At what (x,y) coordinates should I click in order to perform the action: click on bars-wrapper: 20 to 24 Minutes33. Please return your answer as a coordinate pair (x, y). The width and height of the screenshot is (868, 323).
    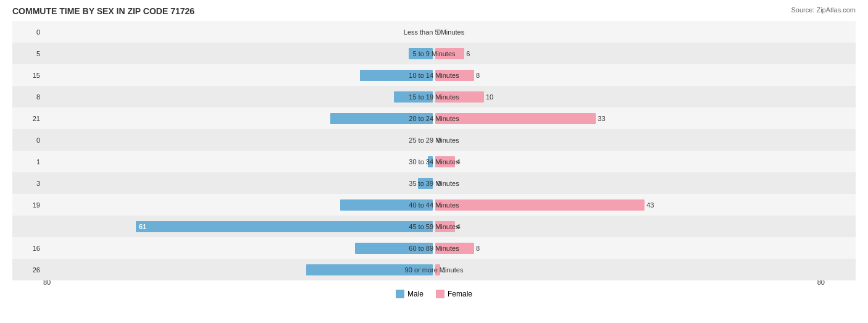
    Looking at the image, I should click on (434, 119).